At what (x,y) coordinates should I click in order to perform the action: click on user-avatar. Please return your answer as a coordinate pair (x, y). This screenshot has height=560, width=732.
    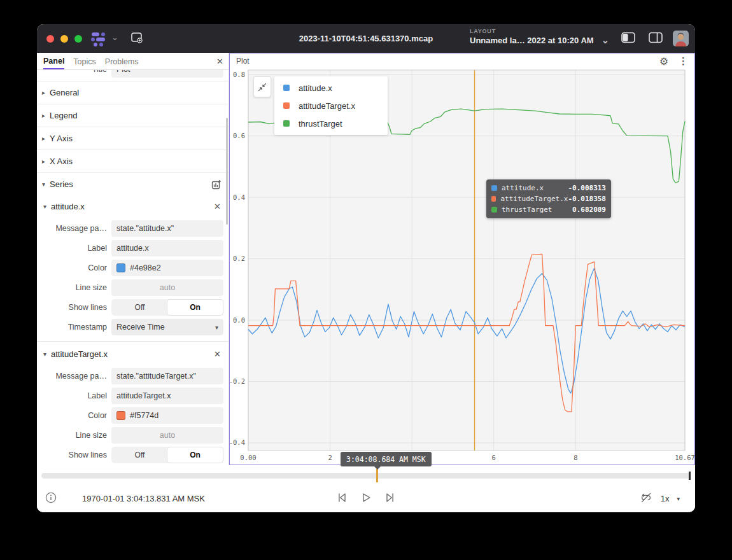
    Looking at the image, I should click on (681, 38).